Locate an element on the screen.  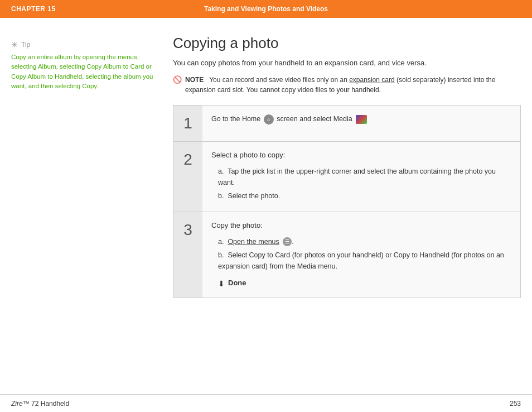
tip-label: Tip is located at coordinates (26, 45).